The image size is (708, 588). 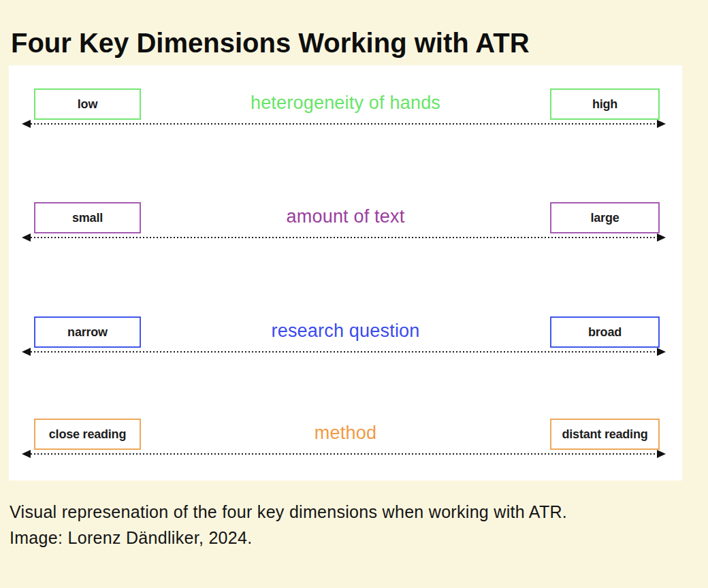 What do you see at coordinates (605, 105) in the screenshot?
I see `endpoint-label: high` at bounding box center [605, 105].